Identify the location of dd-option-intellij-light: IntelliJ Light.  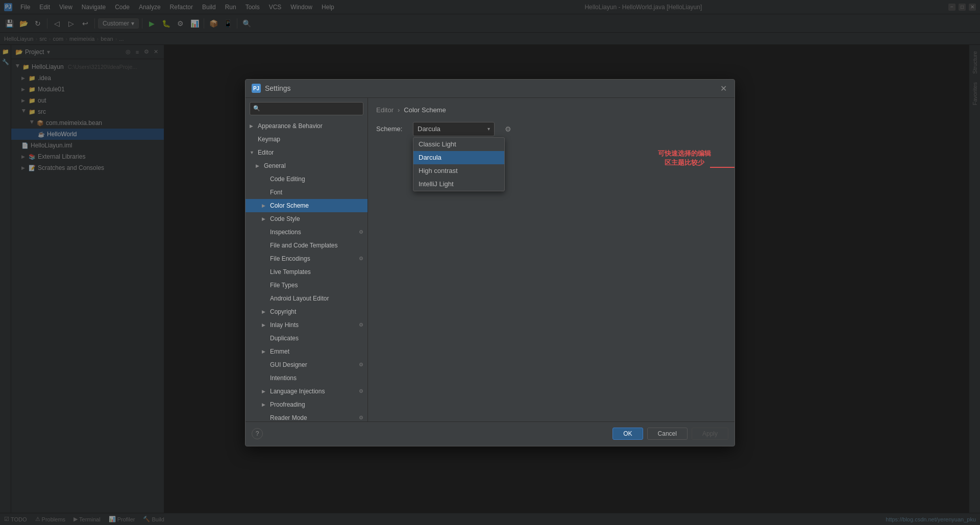
(459, 184).